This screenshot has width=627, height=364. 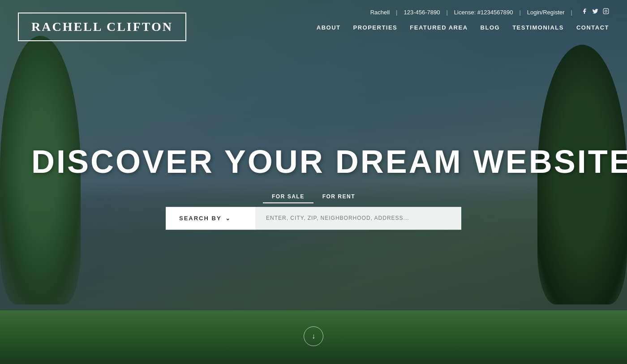 I want to click on chevron-down-icon: ⌄, so click(x=228, y=218).